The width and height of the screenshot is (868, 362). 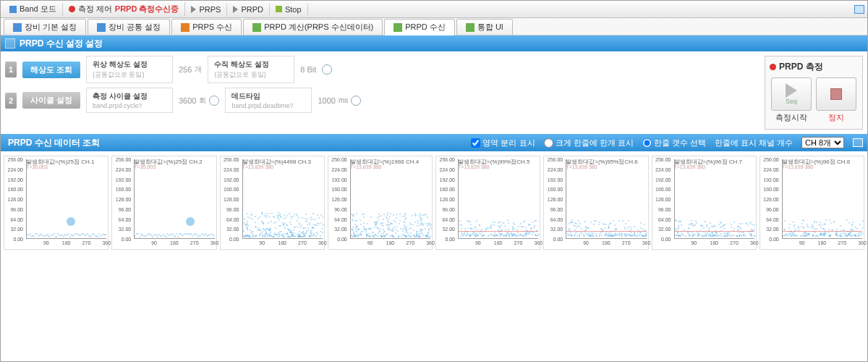 What do you see at coordinates (129, 27) in the screenshot?
I see `tab-common-settings: 장비 공통 설정` at bounding box center [129, 27].